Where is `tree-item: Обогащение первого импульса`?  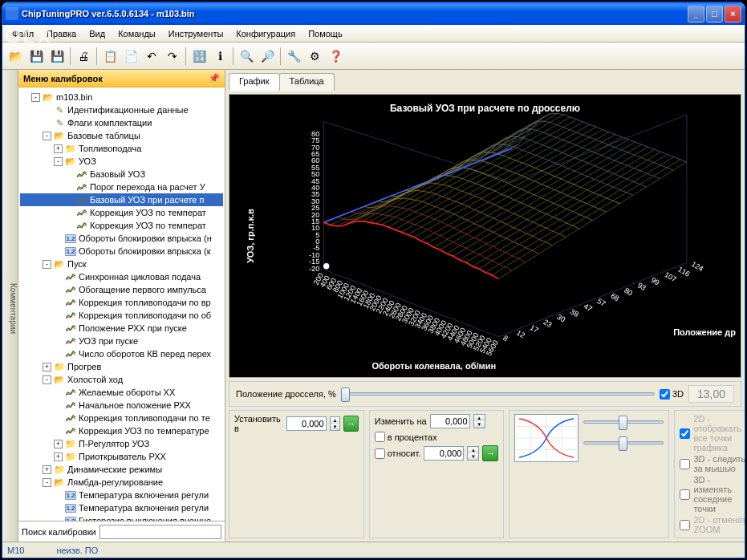
tree-item: Обогащение первого импульса is located at coordinates (122, 290).